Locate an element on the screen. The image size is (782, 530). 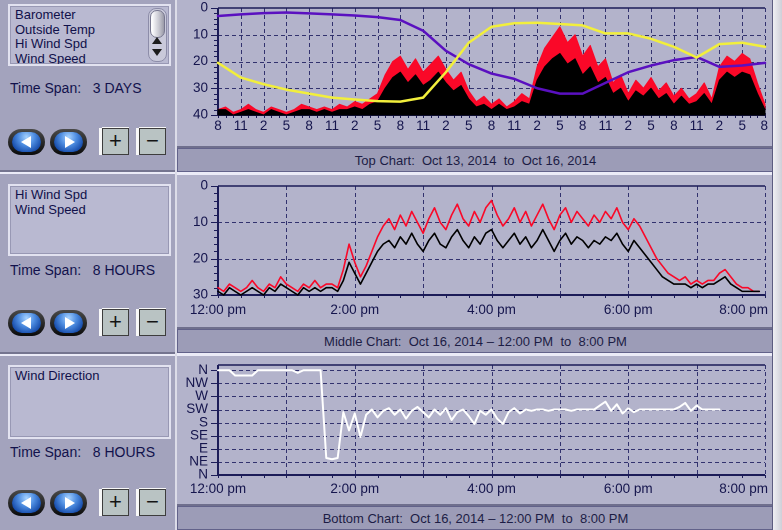
scroll-up-icon is located at coordinates (157, 40).